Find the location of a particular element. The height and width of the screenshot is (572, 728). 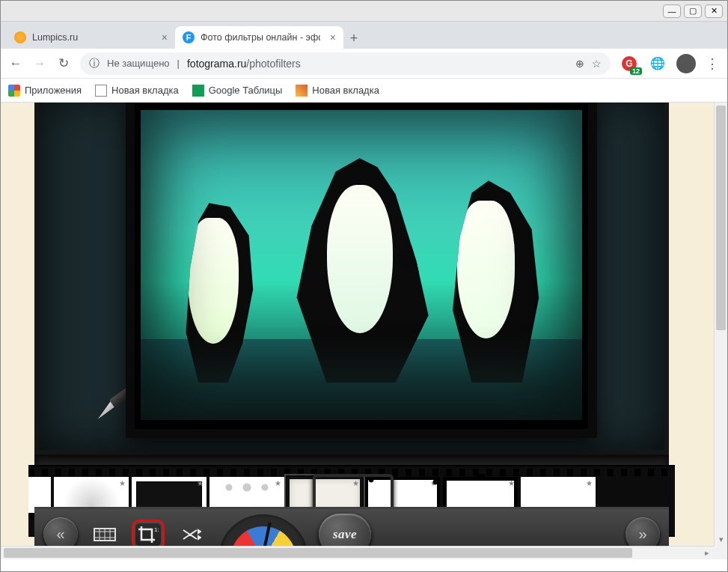

shuffle-icon is located at coordinates (192, 535).